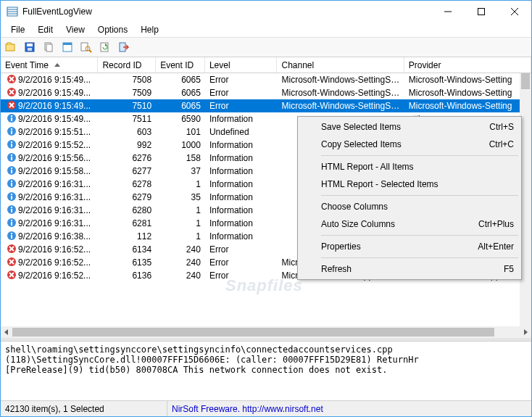 Image resolution: width=532 pixels, height=417 pixels. What do you see at coordinates (410, 144) in the screenshot?
I see `context-menu-item: Copy Selected ItemsCtrl+C` at bounding box center [410, 144].